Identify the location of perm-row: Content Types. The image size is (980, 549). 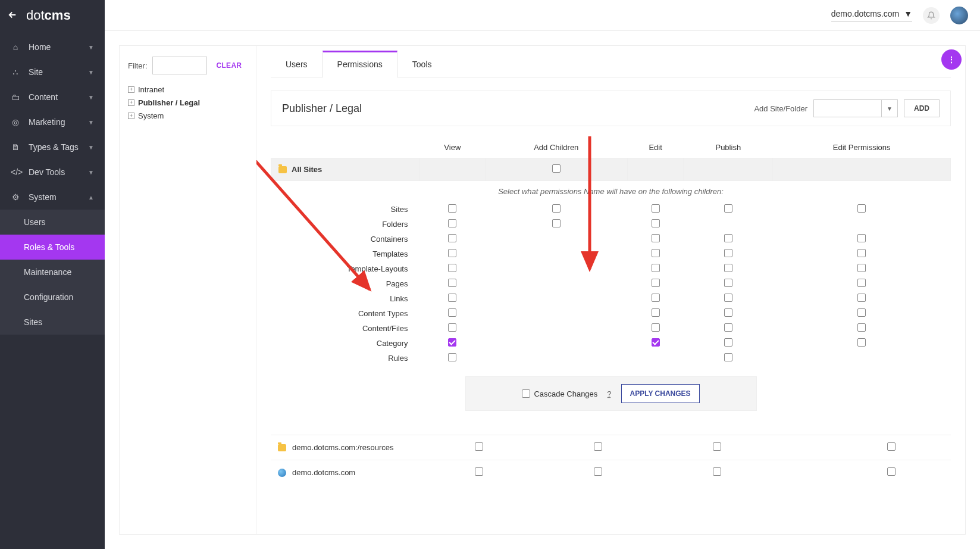
(611, 313).